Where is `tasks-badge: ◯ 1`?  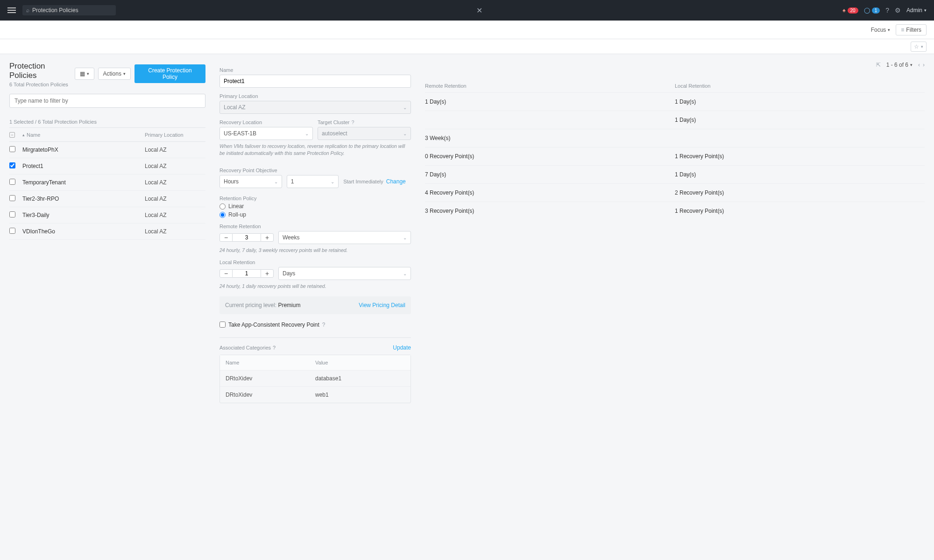
tasks-badge: ◯ 1 is located at coordinates (872, 10).